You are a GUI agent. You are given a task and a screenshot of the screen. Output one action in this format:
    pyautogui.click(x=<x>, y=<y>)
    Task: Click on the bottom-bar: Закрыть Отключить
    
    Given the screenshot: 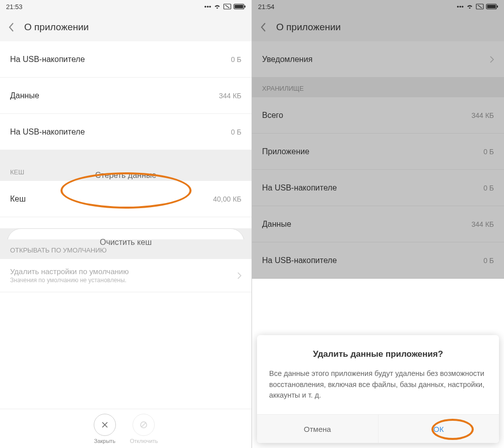 What is the action you would take?
    pyautogui.click(x=126, y=428)
    